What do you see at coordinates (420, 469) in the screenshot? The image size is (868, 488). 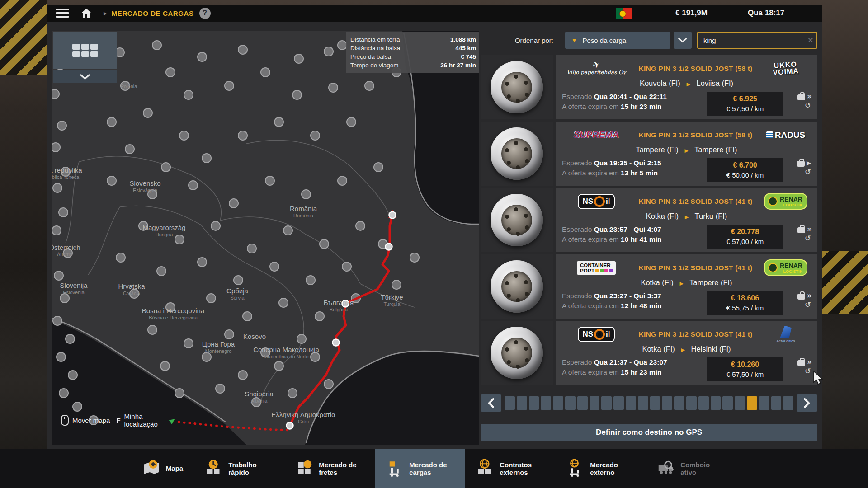 I see `nav-item-mercado-de-cargas: Mercado de cargas` at bounding box center [420, 469].